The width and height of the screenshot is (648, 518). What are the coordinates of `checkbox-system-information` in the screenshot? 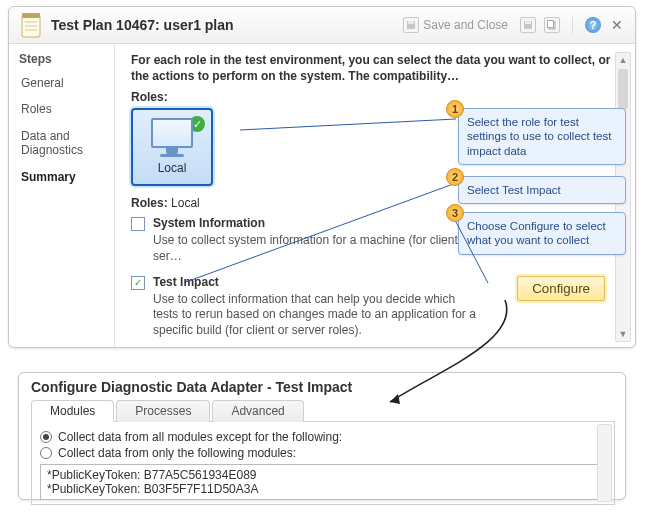 It's located at (138, 224).